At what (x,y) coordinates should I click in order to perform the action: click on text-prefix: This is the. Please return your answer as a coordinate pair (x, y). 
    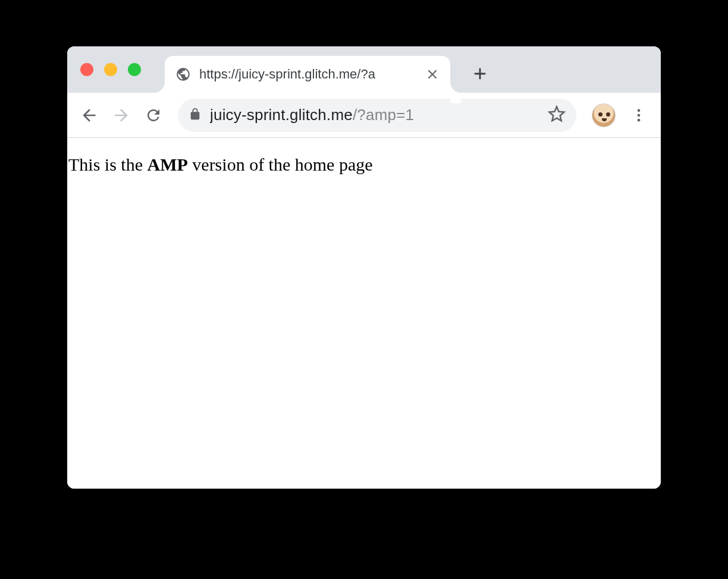
    Looking at the image, I should click on (108, 164).